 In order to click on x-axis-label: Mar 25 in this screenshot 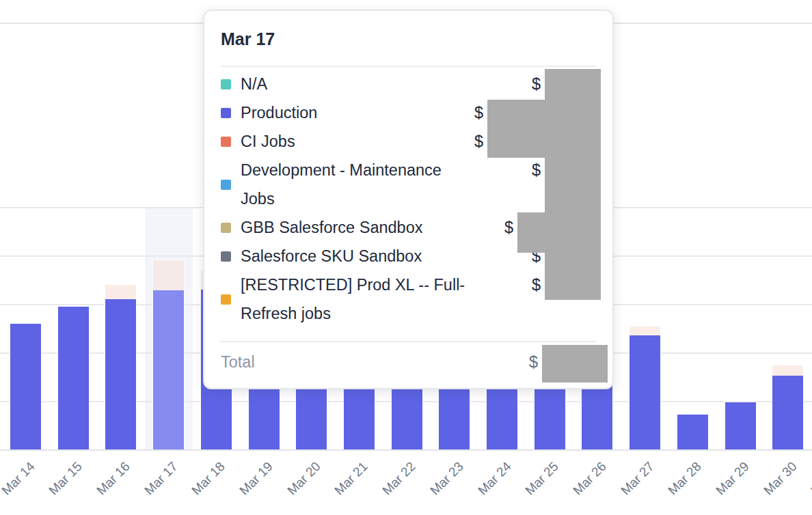, I will do `click(541, 478)`.